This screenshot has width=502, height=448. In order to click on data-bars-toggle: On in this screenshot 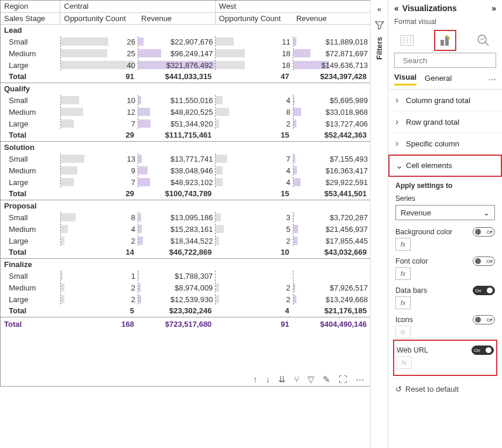, I will do `click(484, 290)`.